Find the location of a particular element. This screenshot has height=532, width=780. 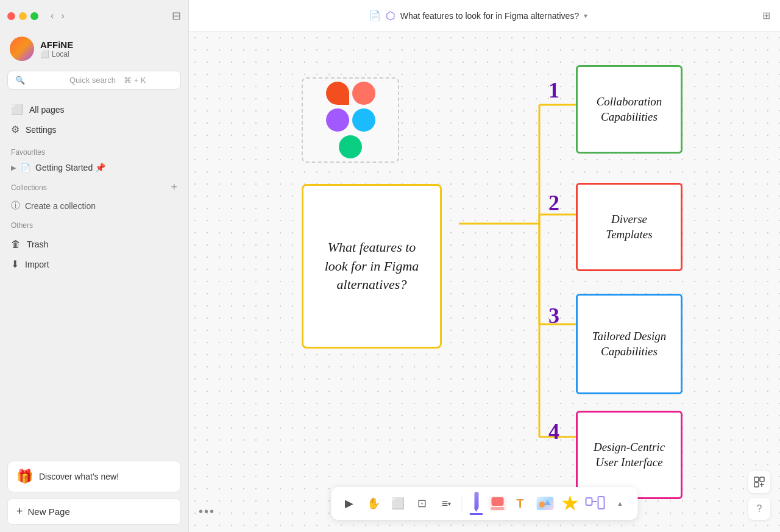

canvas-toolbar: ▶ ✋ ⬜ ⊡ ≡ ▾ is located at coordinates (485, 503).